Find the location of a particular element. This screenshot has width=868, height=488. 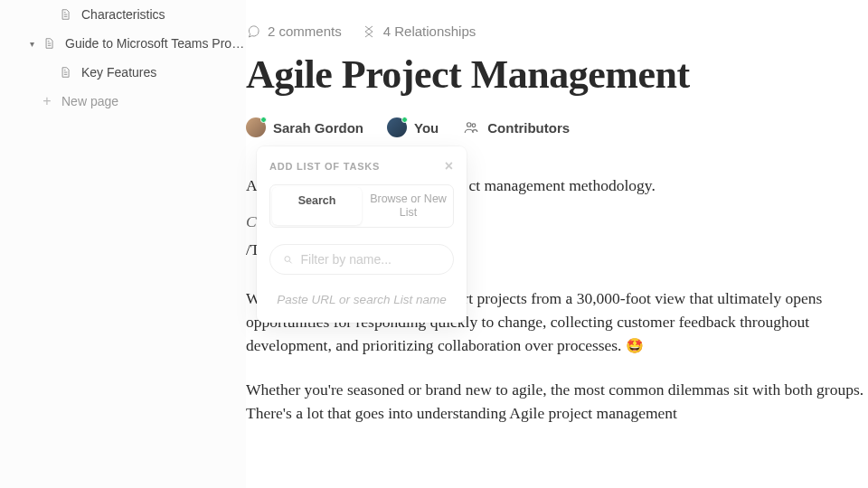

body-para-2: Whether you're seasoned or brand new to … is located at coordinates (557, 401).